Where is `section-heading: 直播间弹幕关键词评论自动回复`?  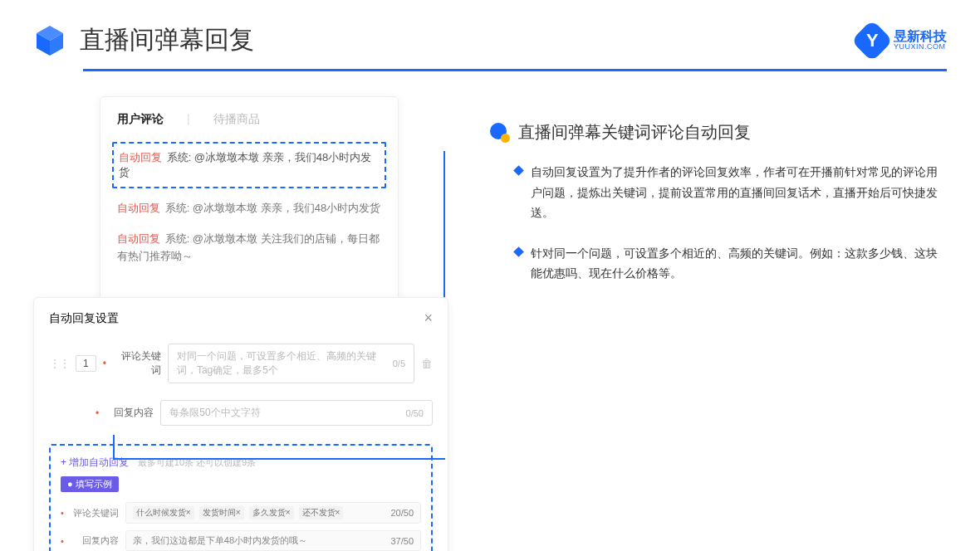 section-heading: 直播间弹幕关键词评论自动回复 is located at coordinates (635, 133).